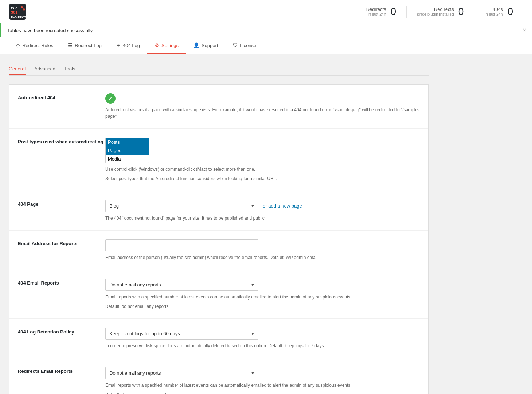  Describe the element at coordinates (262, 339) in the screenshot. I see `log-retention-control: Keep event logs for up to 60 days ▼ In o…` at that location.